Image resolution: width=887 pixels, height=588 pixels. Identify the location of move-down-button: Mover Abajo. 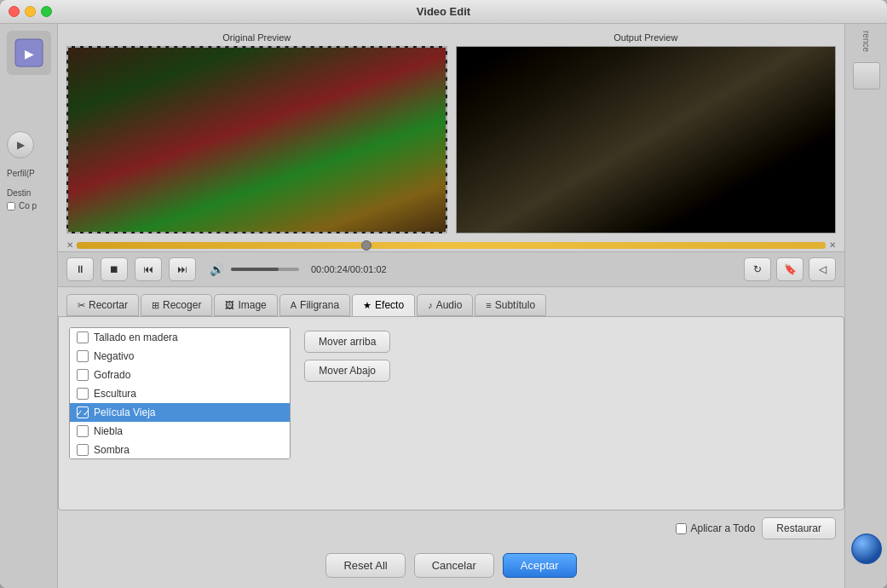
(348, 371).